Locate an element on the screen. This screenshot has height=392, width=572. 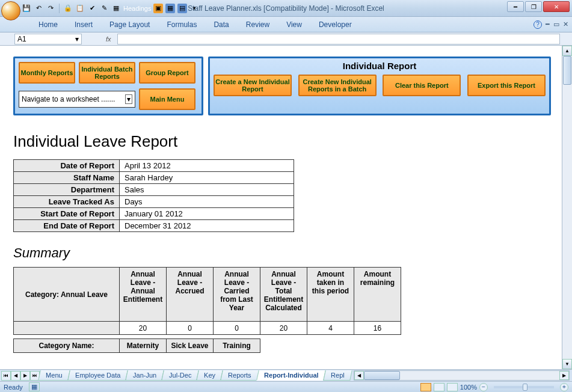
tool-icon-1: 📋 is located at coordinates (80, 8).